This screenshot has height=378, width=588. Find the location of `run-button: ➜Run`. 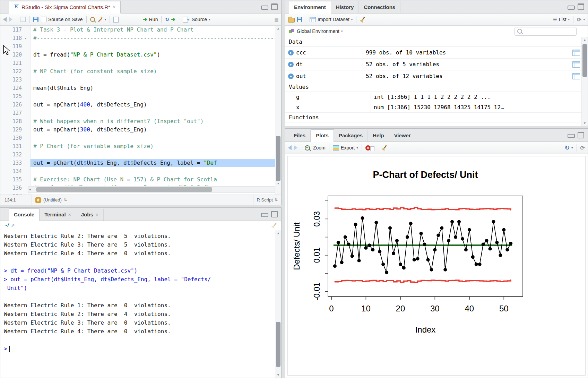

run-button: ➜Run is located at coordinates (150, 19).